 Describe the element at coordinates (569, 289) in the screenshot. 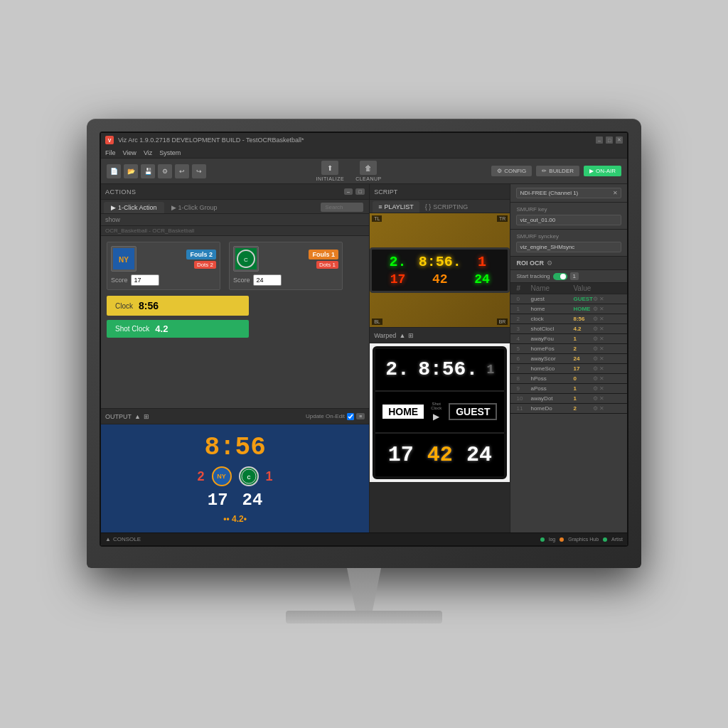

I see `roi-table-header: # Name Value` at that location.